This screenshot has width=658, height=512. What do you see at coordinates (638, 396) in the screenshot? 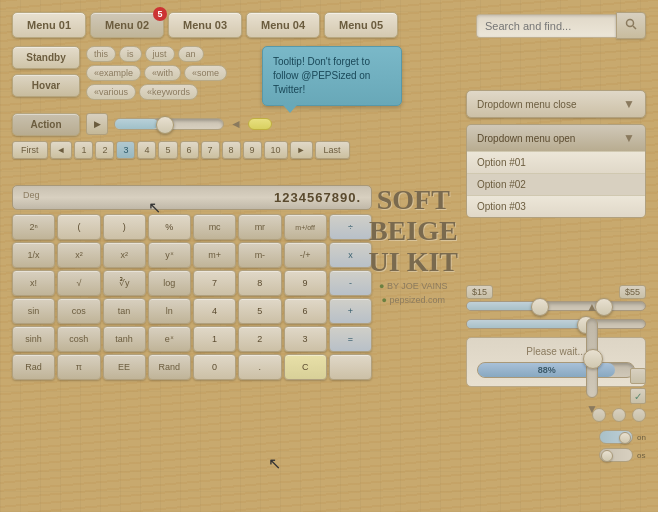
I see `checkbox-2: ✓` at bounding box center [638, 396].